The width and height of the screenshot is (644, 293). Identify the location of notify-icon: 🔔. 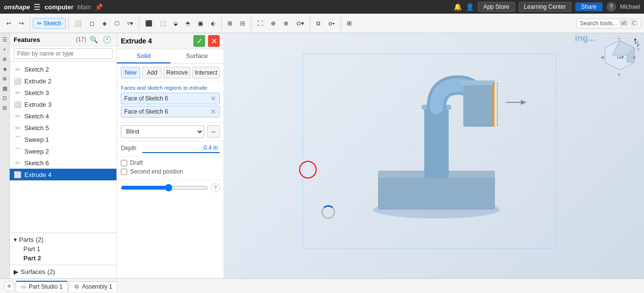
(458, 7).